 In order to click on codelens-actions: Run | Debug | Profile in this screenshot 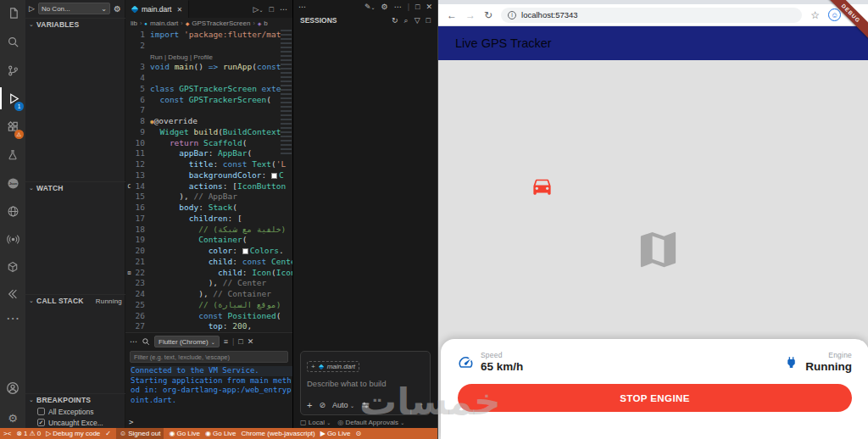, I will do `click(181, 58)`.